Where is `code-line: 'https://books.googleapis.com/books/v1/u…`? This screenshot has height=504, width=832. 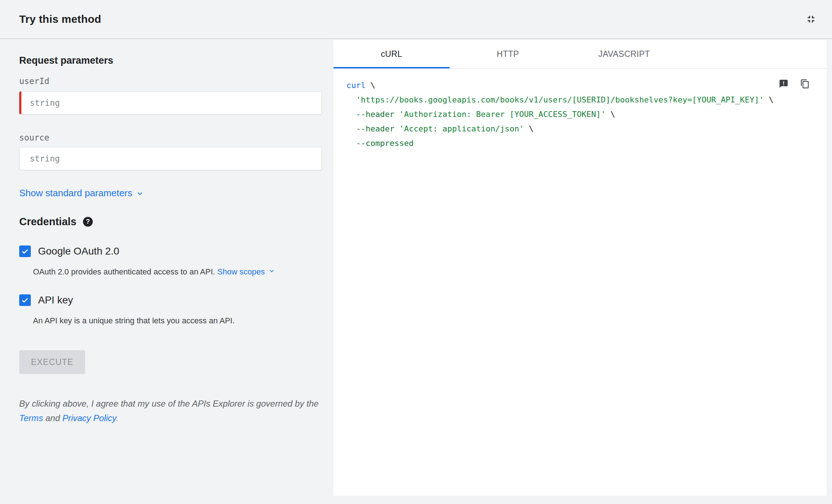
code-line: 'https://books.googleapis.com/books/v1/u… is located at coordinates (579, 100).